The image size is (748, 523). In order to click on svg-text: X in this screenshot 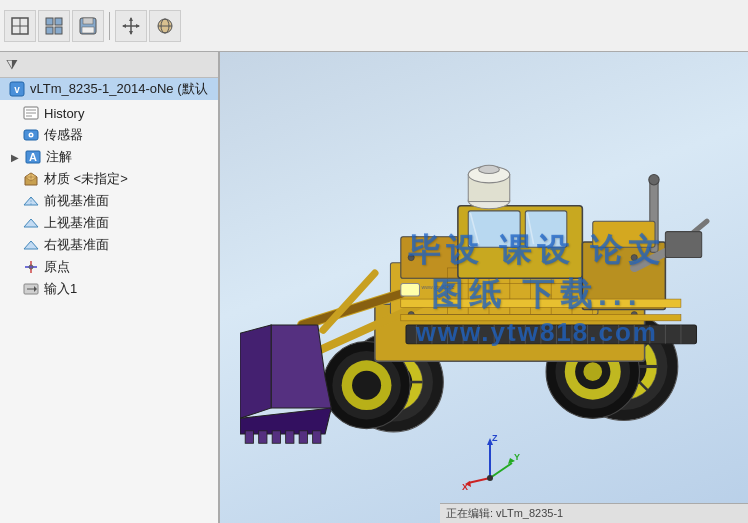, I will do `click(465, 487)`.